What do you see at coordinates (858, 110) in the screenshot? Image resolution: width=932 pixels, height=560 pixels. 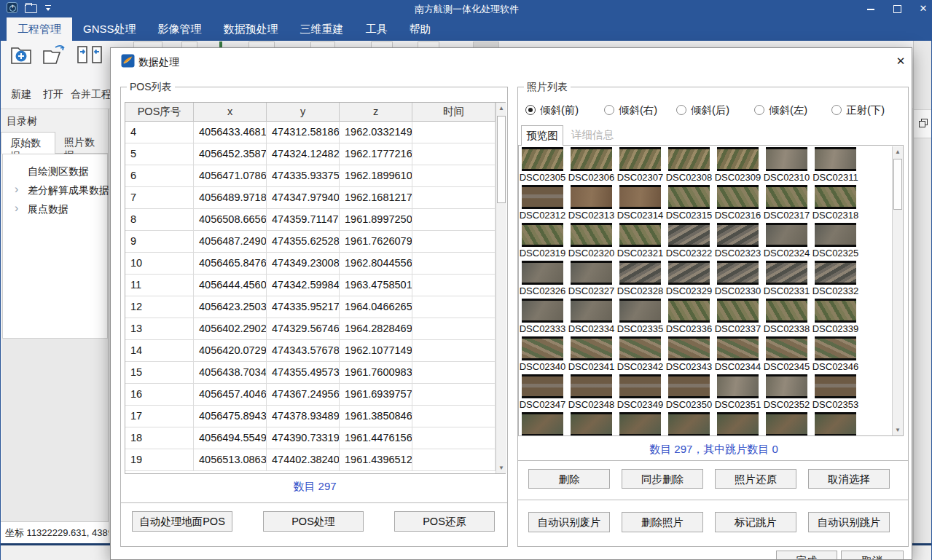 I see `radio-正射(下): 正射(下)` at bounding box center [858, 110].